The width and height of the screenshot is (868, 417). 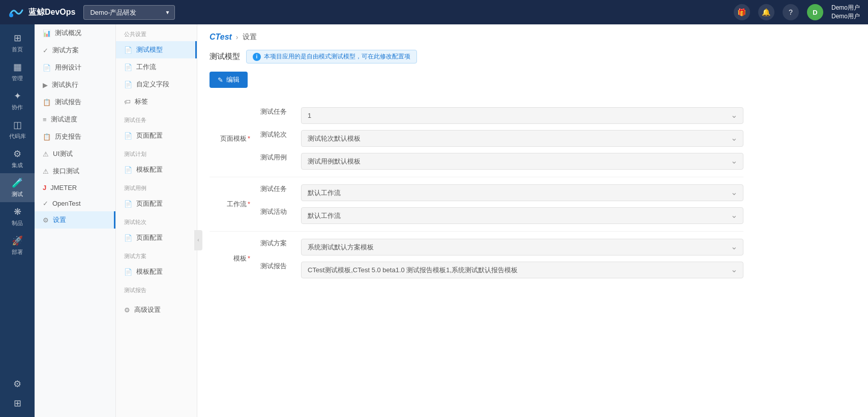 What do you see at coordinates (149, 50) in the screenshot?
I see `test-model-nav-label: 测试模型` at bounding box center [149, 50].